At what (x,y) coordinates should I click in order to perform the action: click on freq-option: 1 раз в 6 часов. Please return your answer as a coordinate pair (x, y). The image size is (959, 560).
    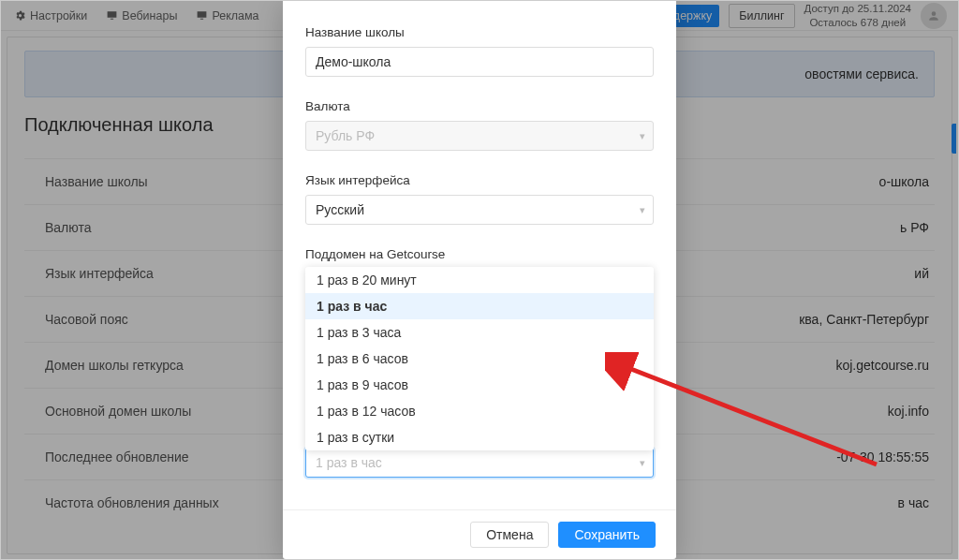
    Looking at the image, I should click on (480, 359).